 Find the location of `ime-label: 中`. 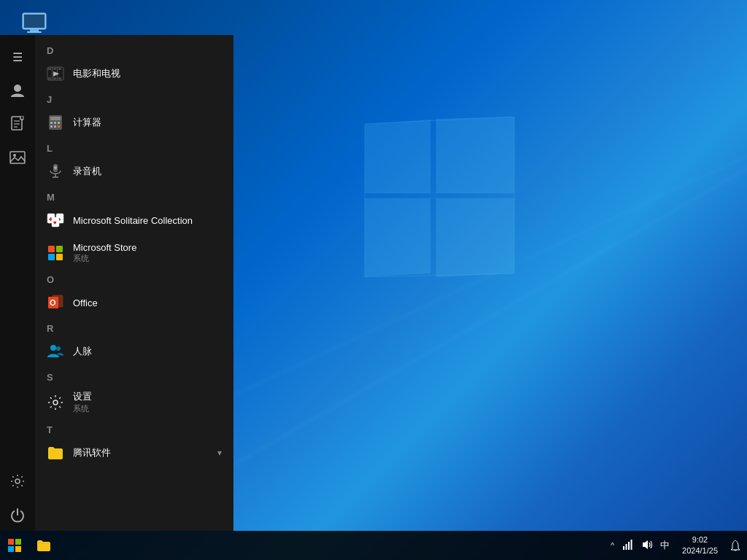

ime-label: 中 is located at coordinates (665, 545).